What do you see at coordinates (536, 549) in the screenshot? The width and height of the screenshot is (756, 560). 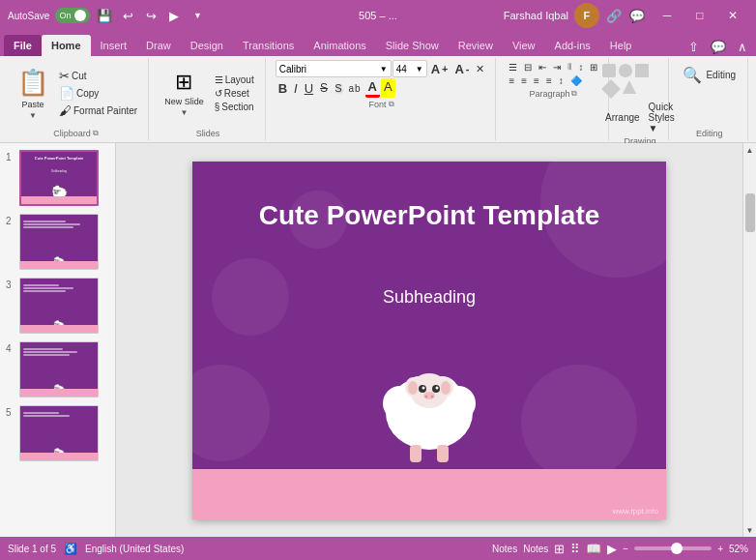 I see `notes-label: Notes` at bounding box center [536, 549].